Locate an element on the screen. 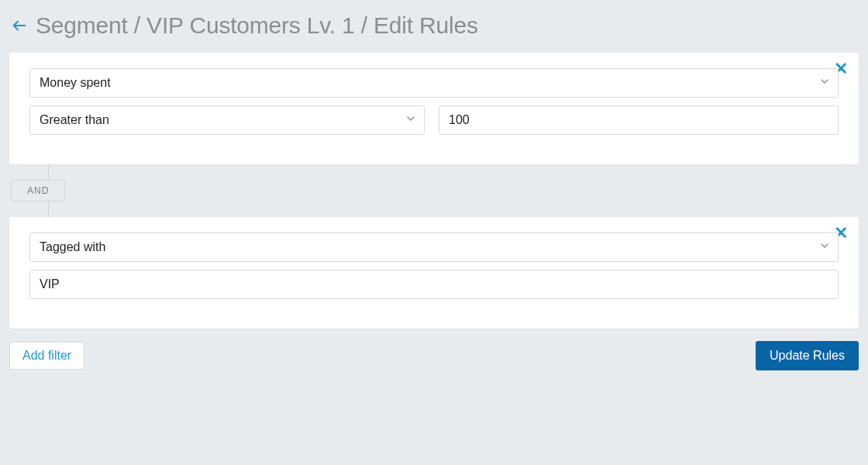 The image size is (868, 465). filter-row: Greater than is located at coordinates (434, 120).